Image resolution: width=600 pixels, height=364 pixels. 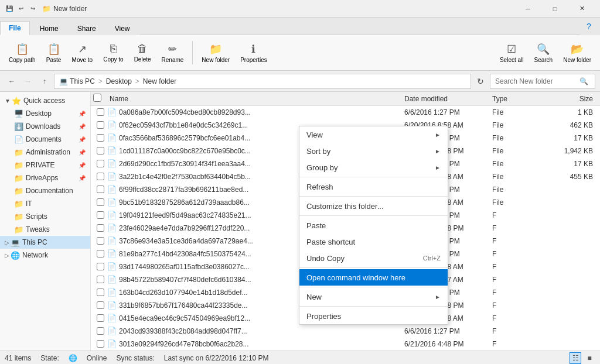 What do you see at coordinates (22, 49) in the screenshot?
I see `copy-path-icon: 📋` at bounding box center [22, 49].